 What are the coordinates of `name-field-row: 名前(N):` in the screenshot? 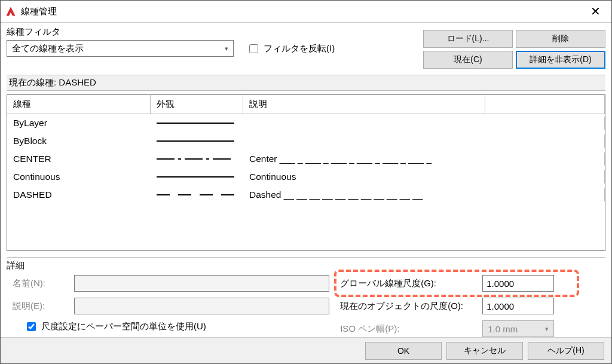 It's located at (171, 283).